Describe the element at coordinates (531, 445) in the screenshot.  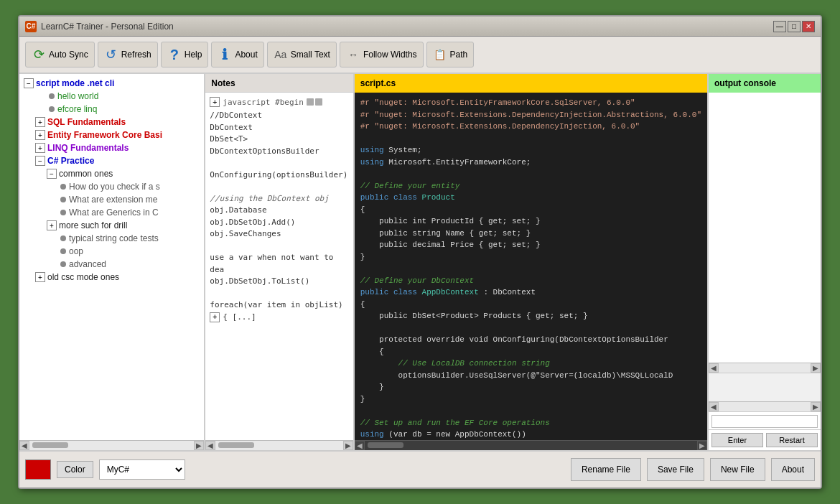
I see `script-hscrollbar: ◀ ▶` at that location.